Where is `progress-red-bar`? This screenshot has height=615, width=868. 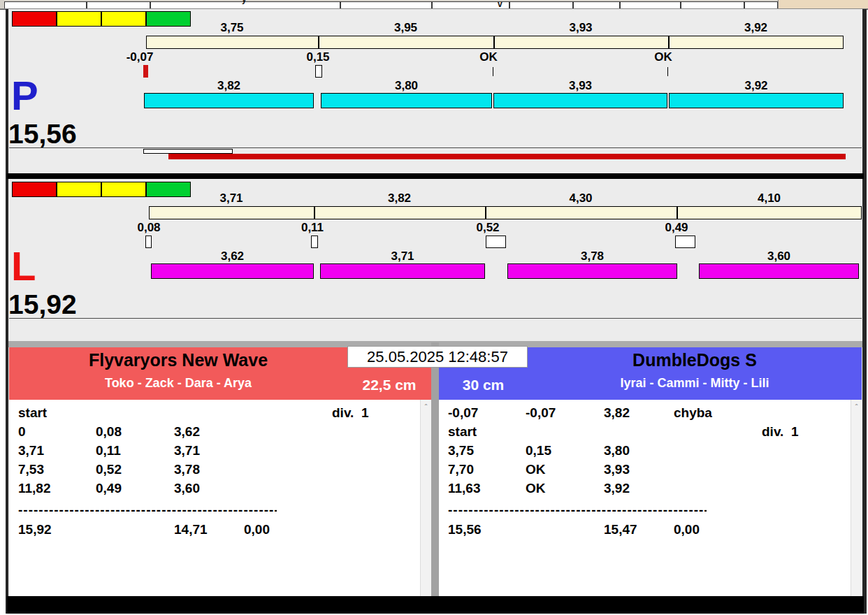
progress-red-bar is located at coordinates (507, 157).